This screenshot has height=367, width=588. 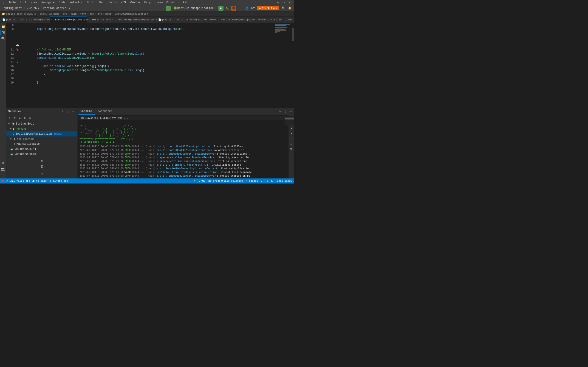 I want to click on minimize-btn: ─, so click(x=277, y=2).